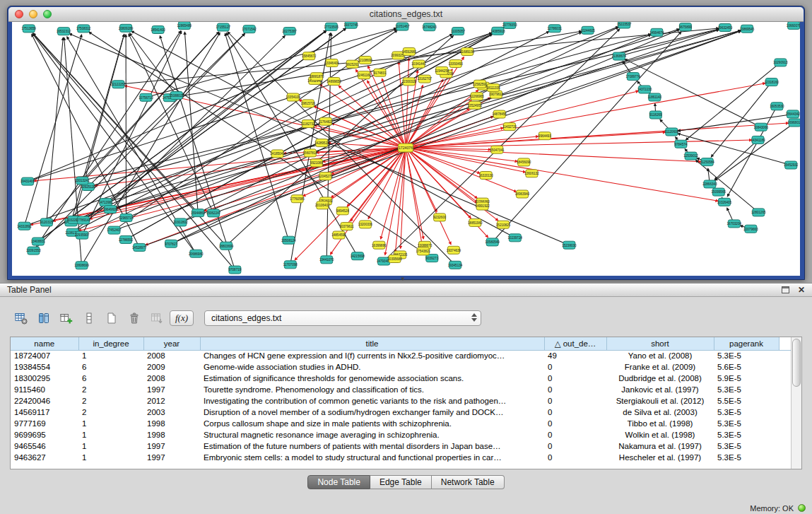 The image size is (812, 514). Describe the element at coordinates (401, 446) in the screenshot. I see `table-row: 946554611997Estimation of the future num…` at that location.